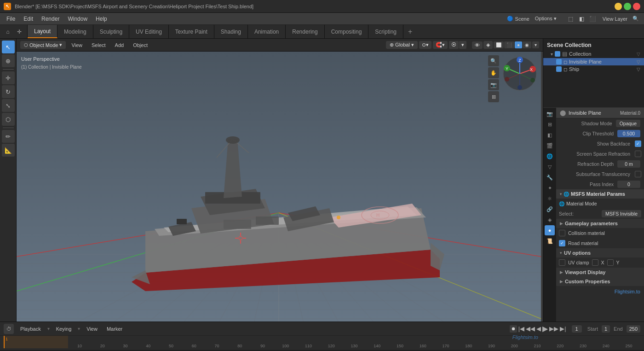 Image resolution: width=644 pixels, height=351 pixels. Describe the element at coordinates (115, 329) in the screenshot. I see `tl-marker-menu: Marker` at that location.